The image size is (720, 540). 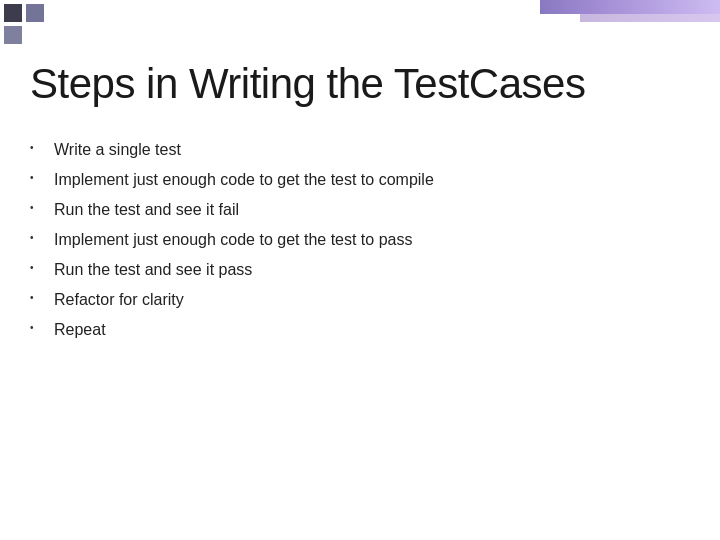 I want to click on stripe-decoration-secondary, so click(x=650, y=18).